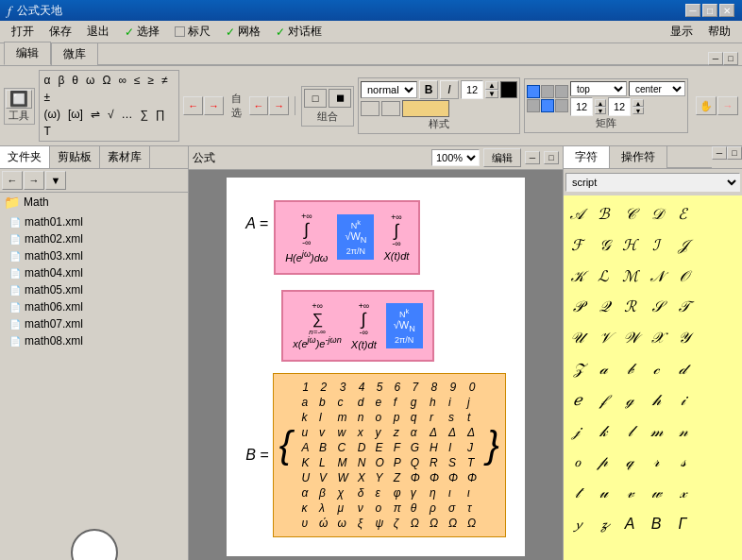  Describe the element at coordinates (727, 10) in the screenshot. I see `close-button: ✕` at that location.